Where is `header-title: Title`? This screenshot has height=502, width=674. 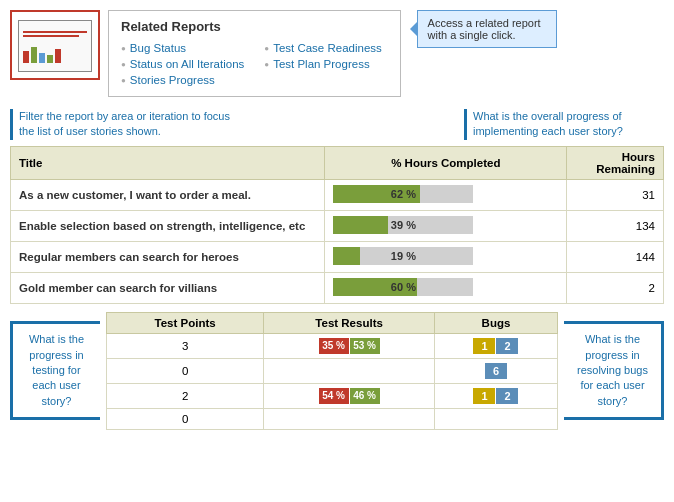
header-title: Title is located at coordinates (168, 162).